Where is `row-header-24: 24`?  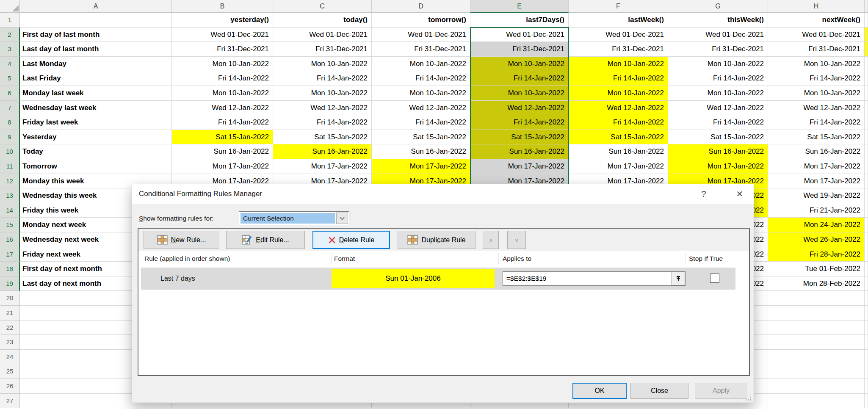 row-header-24: 24 is located at coordinates (10, 357).